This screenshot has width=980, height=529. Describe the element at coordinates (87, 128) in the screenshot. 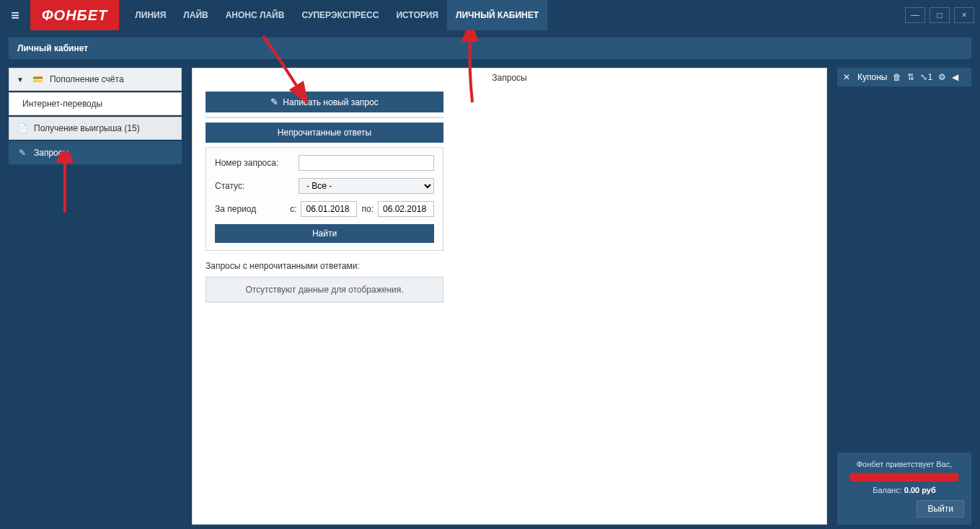

I see `sidebar-label: Получение выигрыша (15)` at that location.